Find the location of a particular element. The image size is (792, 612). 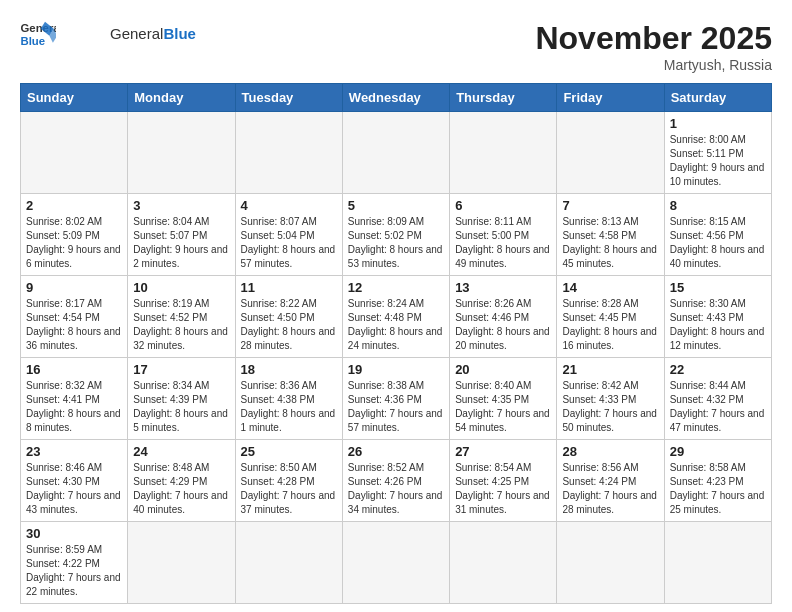

day-number: 20 is located at coordinates (503, 370).